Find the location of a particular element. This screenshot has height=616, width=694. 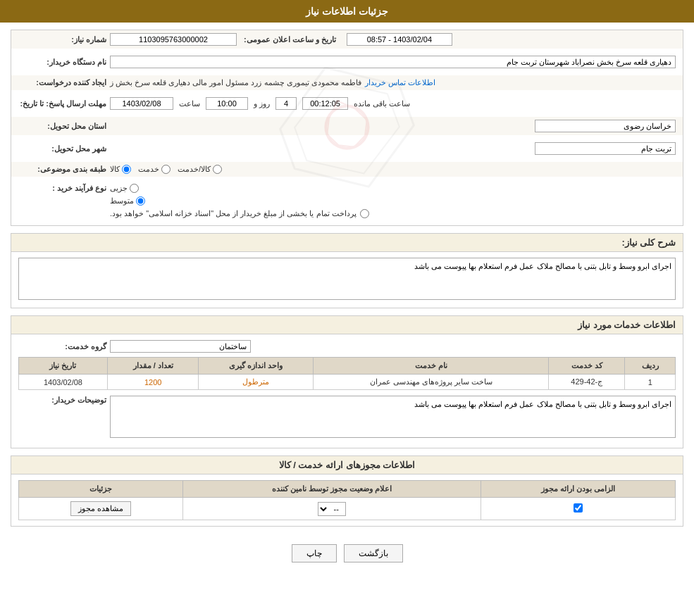

purchase-type-row: نوع فرآیند خرید : جزیی متوسط پرداخت تمام… is located at coordinates (347, 201).